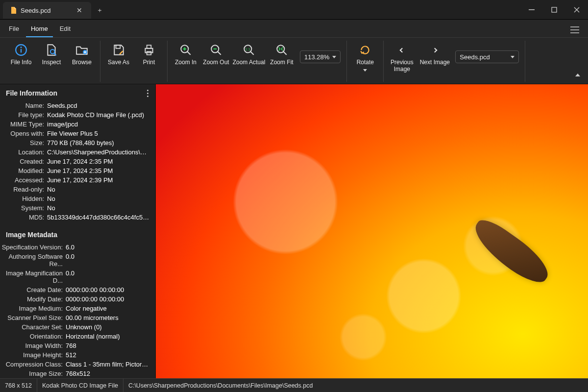  Describe the element at coordinates (99, 180) in the screenshot. I see `property-value: June 17, 2024 2:39 PM` at that location.